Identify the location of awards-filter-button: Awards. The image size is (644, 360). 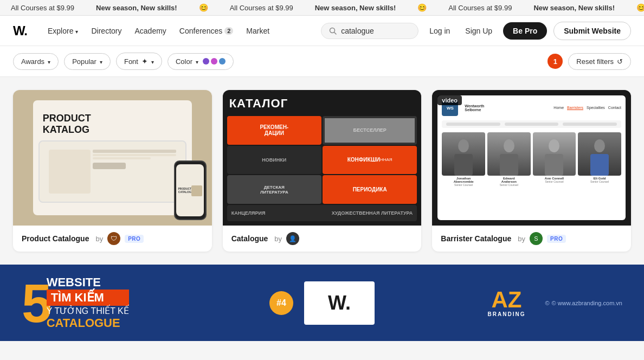
(36, 62).